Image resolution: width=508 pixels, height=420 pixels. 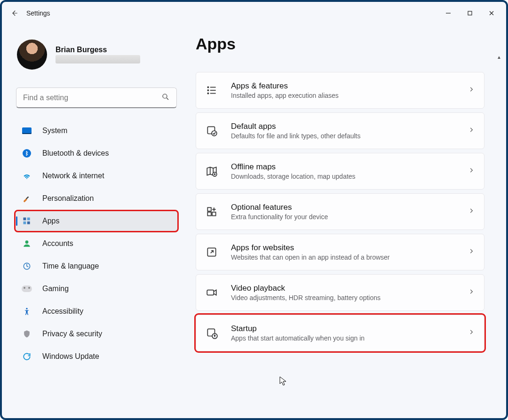 What do you see at coordinates (27, 311) in the screenshot?
I see `accessibility-icon` at bounding box center [27, 311].